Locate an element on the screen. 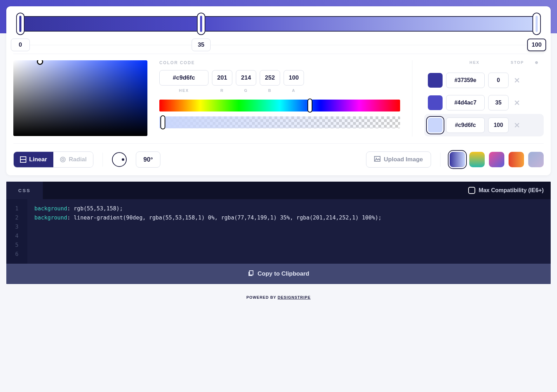  copy-to-clipboard-button: Copy to Clipboard is located at coordinates (279, 274).